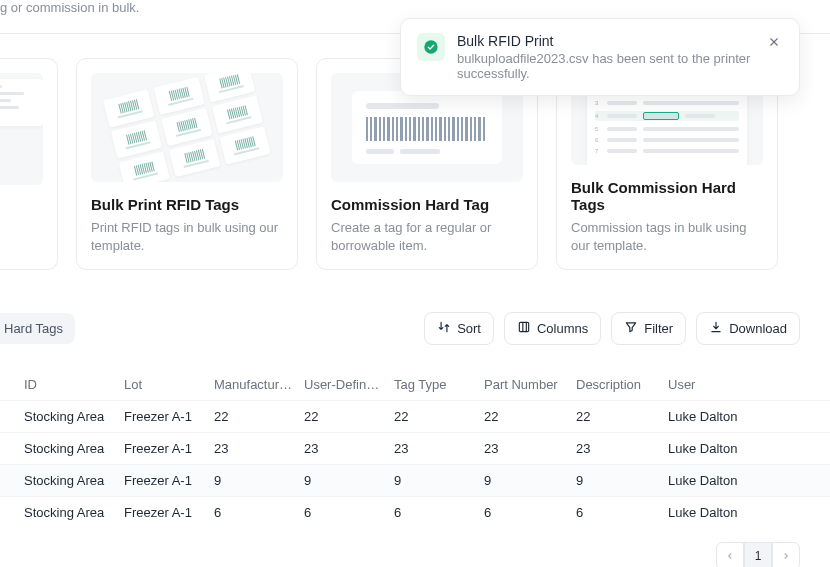  I want to click on card-desc: Create a tag for a regular or borrowable…, so click(427, 237).